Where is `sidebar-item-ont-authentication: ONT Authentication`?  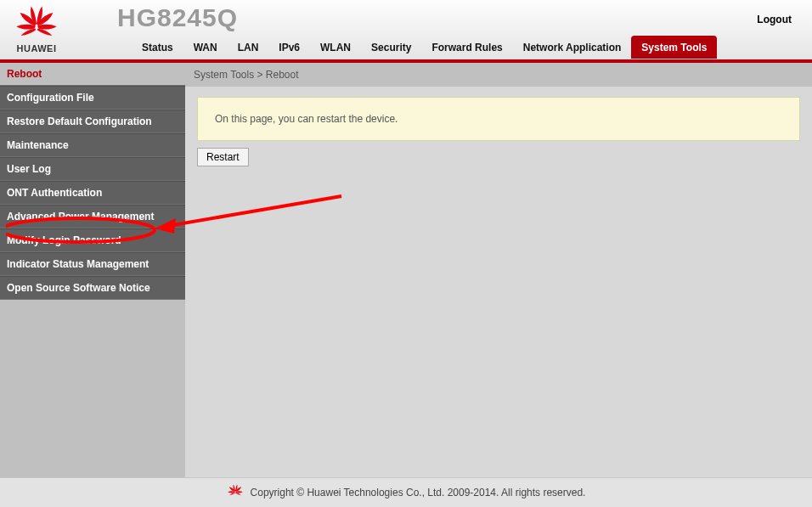 sidebar-item-ont-authentication: ONT Authentication is located at coordinates (93, 193).